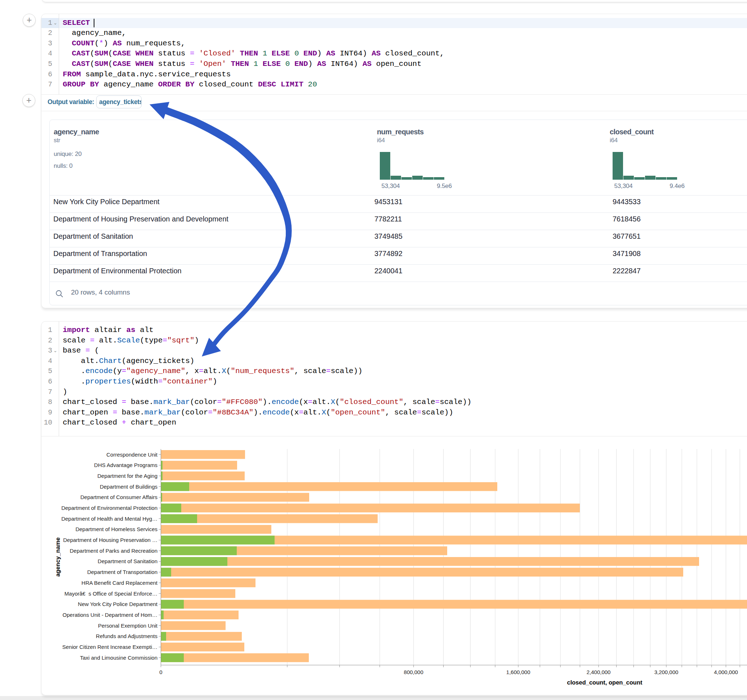 Image resolution: width=747 pixels, height=700 pixels. Describe the element at coordinates (726, 672) in the screenshot. I see `svg-text: 4,000,000` at that location.